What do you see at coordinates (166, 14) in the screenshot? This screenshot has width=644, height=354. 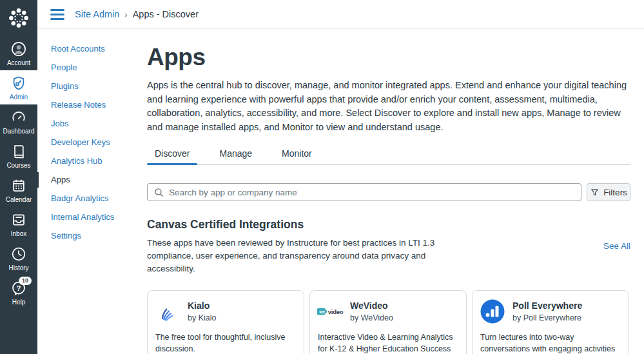 I see `breadcrumb-current: Apps - Discover` at bounding box center [166, 14].